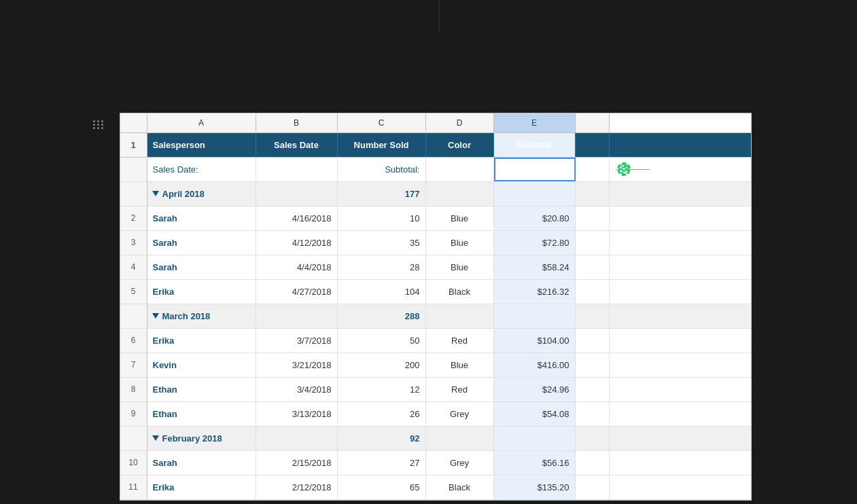  Describe the element at coordinates (535, 170) in the screenshot. I see `selected-summary-cell` at that location.